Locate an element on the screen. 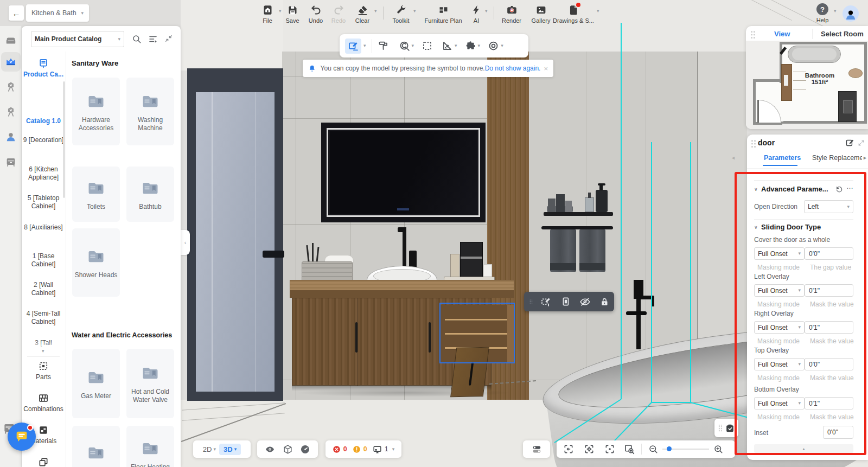  file-button: File is located at coordinates (267, 14).